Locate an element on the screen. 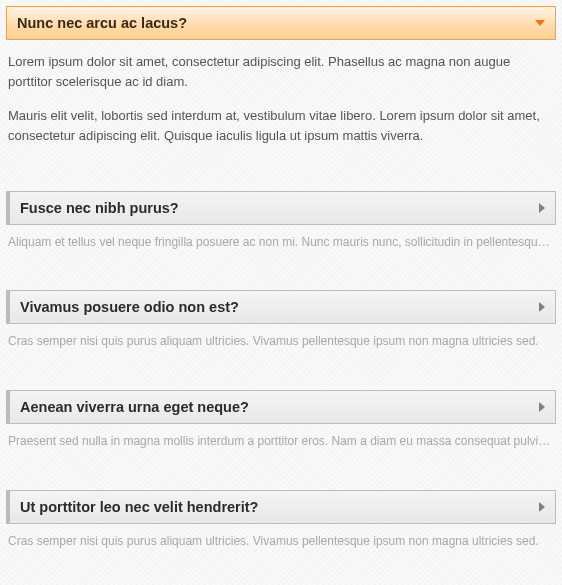 The width and height of the screenshot is (562, 585). accordion-title: Fusce nec nibh purus? is located at coordinates (100, 208).